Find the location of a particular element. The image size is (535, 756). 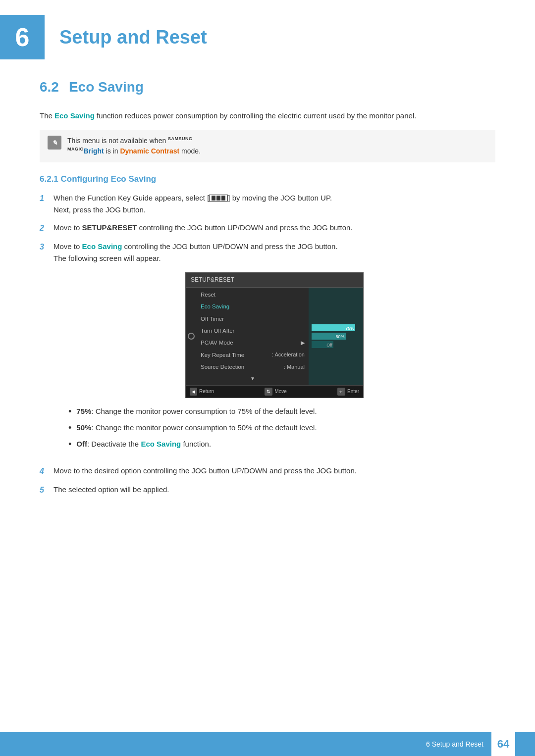

step-1: 1 When the Function Key Guide appears, s… is located at coordinates (268, 204).